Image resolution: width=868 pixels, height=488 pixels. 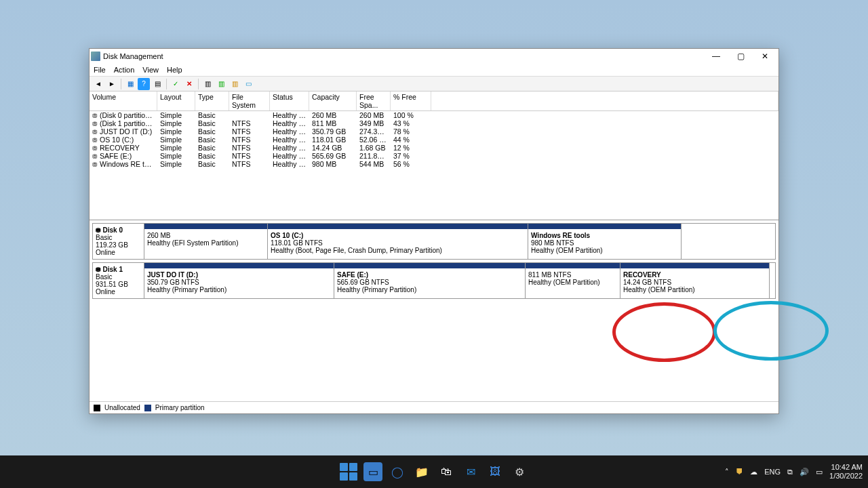 I want to click on legend-primary-swatch, so click(x=148, y=408).